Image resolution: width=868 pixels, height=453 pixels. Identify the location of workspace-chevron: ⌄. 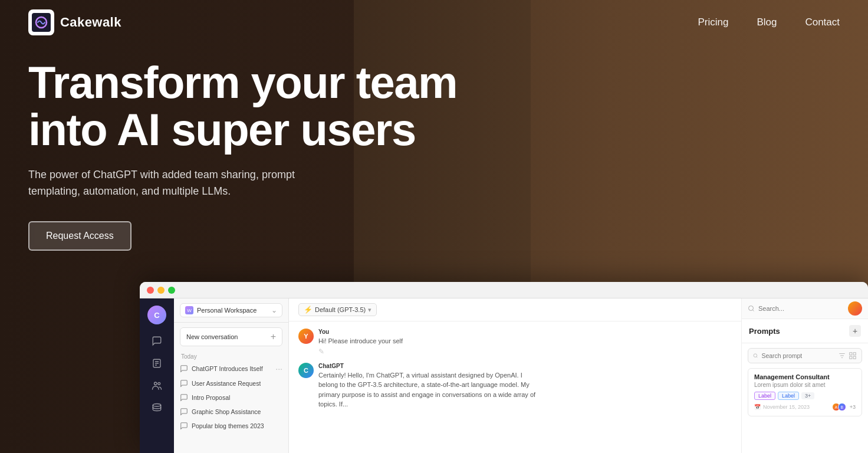
(274, 310).